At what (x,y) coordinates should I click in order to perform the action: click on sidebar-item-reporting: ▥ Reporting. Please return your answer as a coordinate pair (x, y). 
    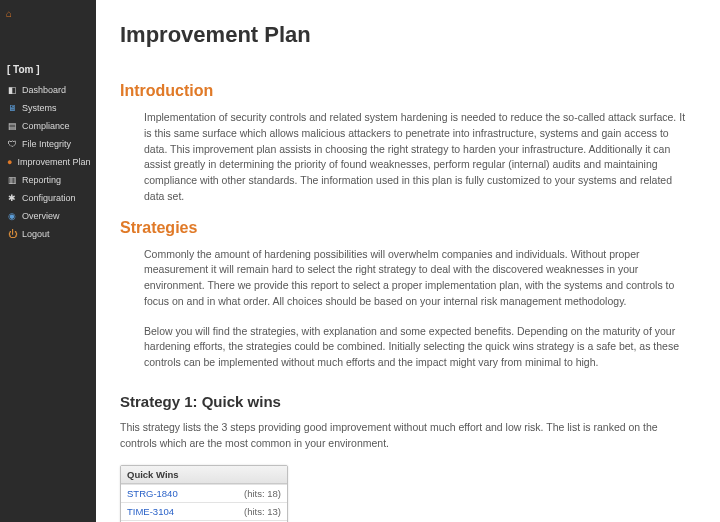
    Looking at the image, I should click on (48, 180).